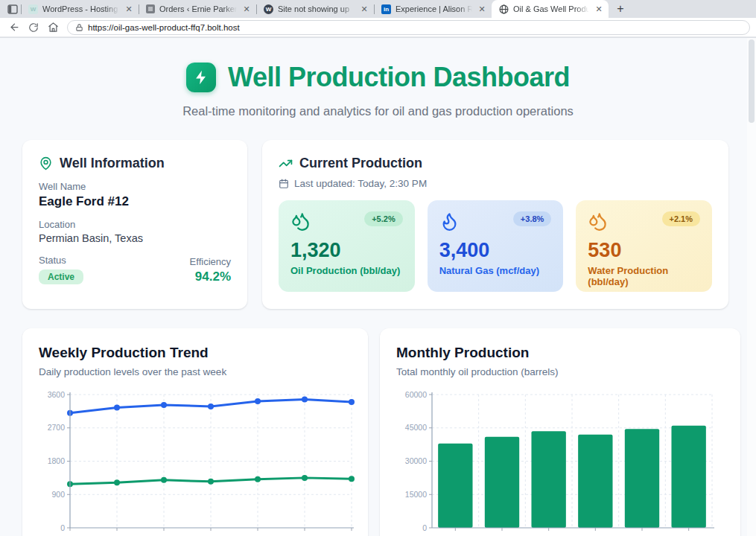 This screenshot has width=756, height=536. What do you see at coordinates (752, 287) in the screenshot?
I see `page-scrollbar` at bounding box center [752, 287].